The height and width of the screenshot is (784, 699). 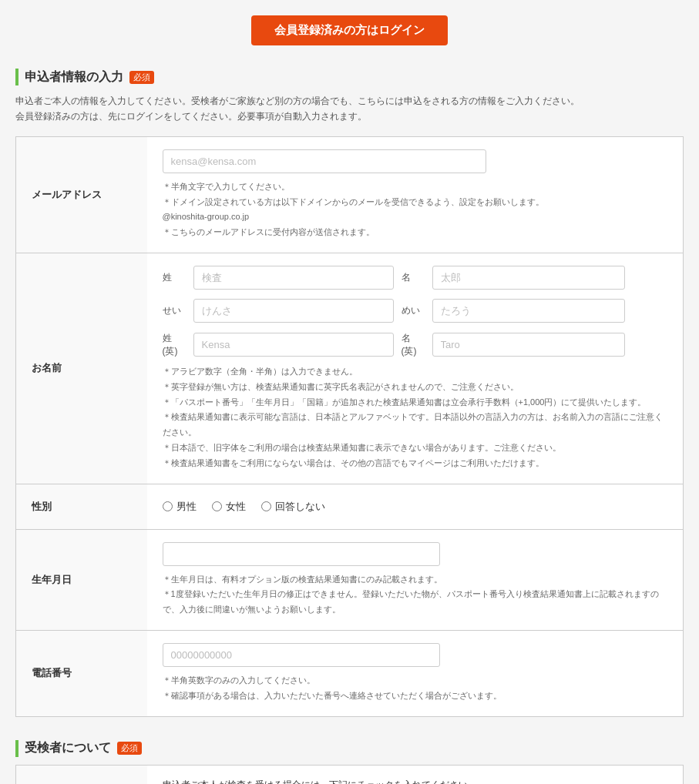 I want to click on dob-input-cell: ＊生年月日は、有料オプション版の検査結果通知書にのみ記載されます。 ＊1度登録い…, so click(x=415, y=579).